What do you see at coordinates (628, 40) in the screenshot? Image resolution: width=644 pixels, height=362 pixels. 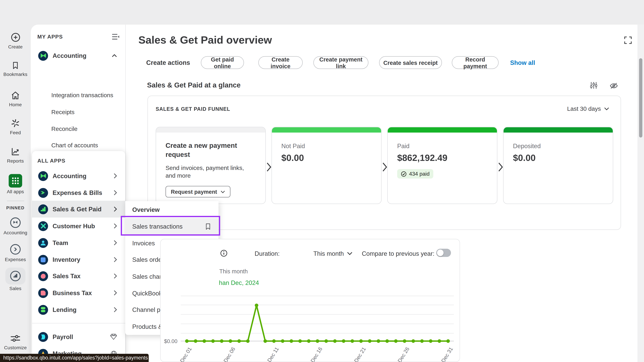 I see `fullscreen-icon` at bounding box center [628, 40].